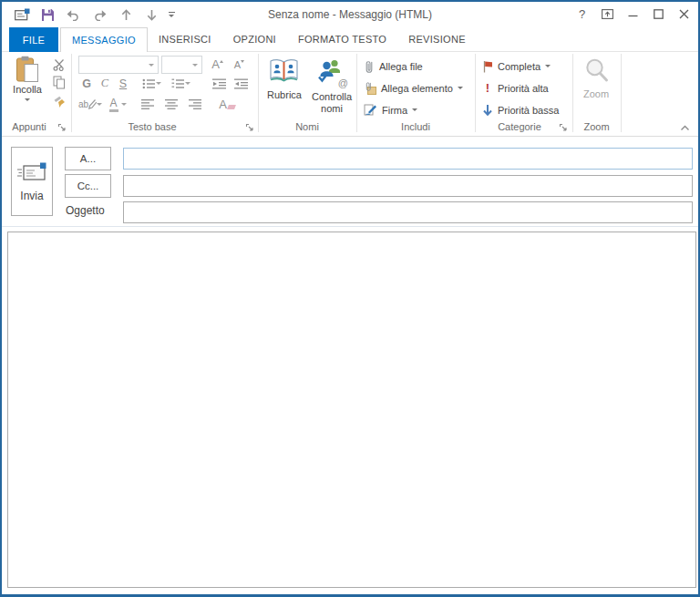 The height and width of the screenshot is (597, 700). I want to click on grow-font-button: A, so click(217, 64).